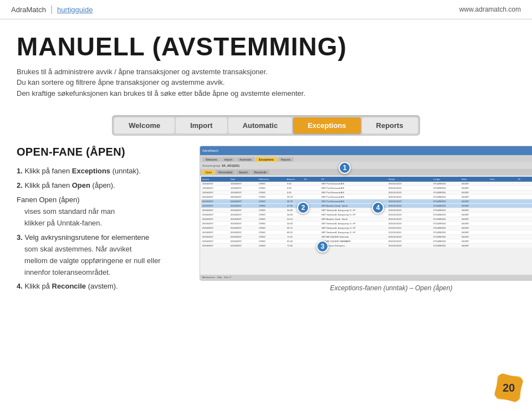 The width and height of the screenshot is (532, 411). I want to click on mock-cell-11-2: CRNO, so click(273, 233).